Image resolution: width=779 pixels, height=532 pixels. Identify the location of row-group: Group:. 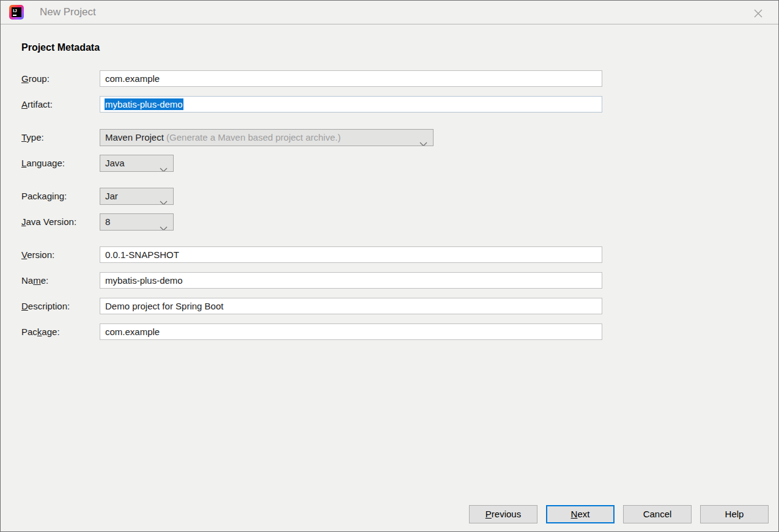
(389, 79).